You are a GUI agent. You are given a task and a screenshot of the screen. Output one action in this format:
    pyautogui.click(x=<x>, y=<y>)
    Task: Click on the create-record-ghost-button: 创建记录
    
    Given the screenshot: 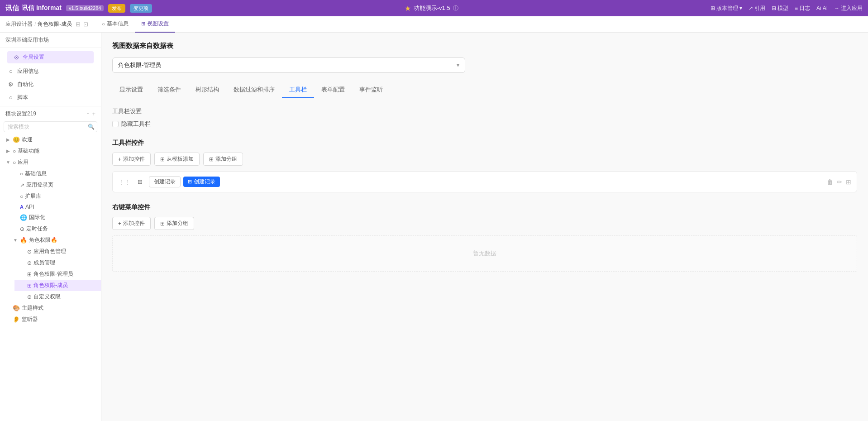 What is the action you would take?
    pyautogui.click(x=165, y=182)
    